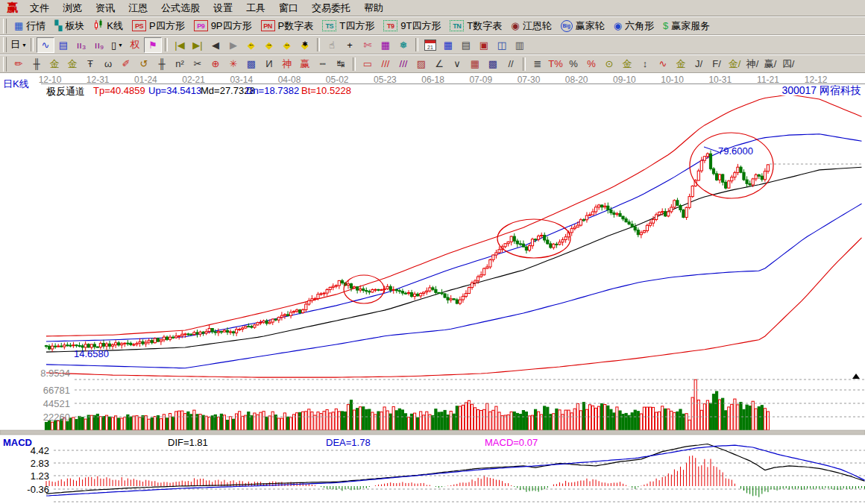 This screenshot has height=504, width=865. Describe the element at coordinates (341, 64) in the screenshot. I see `span-measure-tool: ↹` at that location.